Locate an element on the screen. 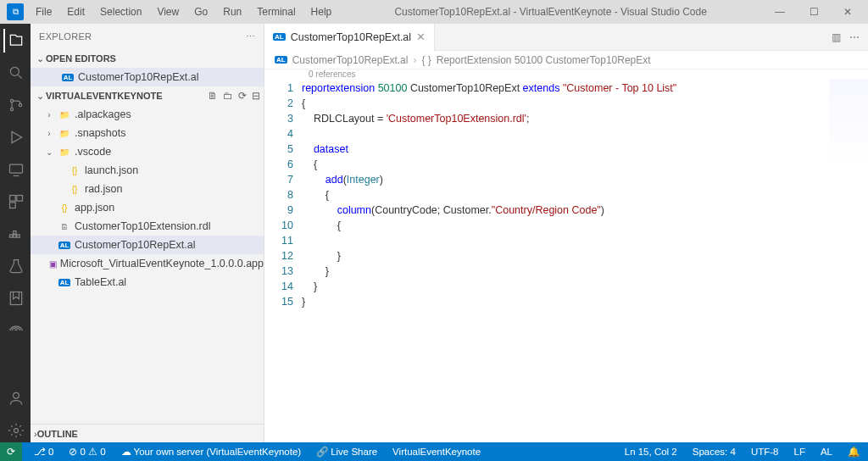 This screenshot has height=461, width=868. symbol-icon: { } is located at coordinates (426, 60).